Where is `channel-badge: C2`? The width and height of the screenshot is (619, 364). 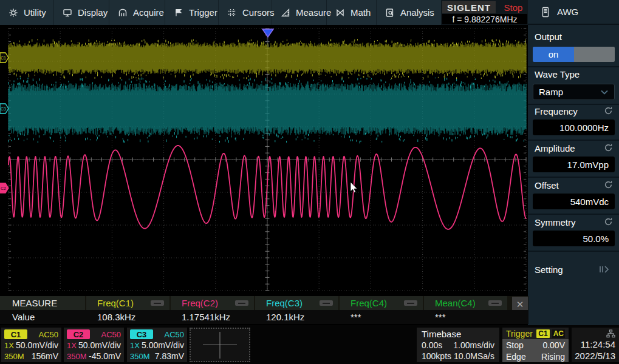 channel-badge: C2 is located at coordinates (78, 334).